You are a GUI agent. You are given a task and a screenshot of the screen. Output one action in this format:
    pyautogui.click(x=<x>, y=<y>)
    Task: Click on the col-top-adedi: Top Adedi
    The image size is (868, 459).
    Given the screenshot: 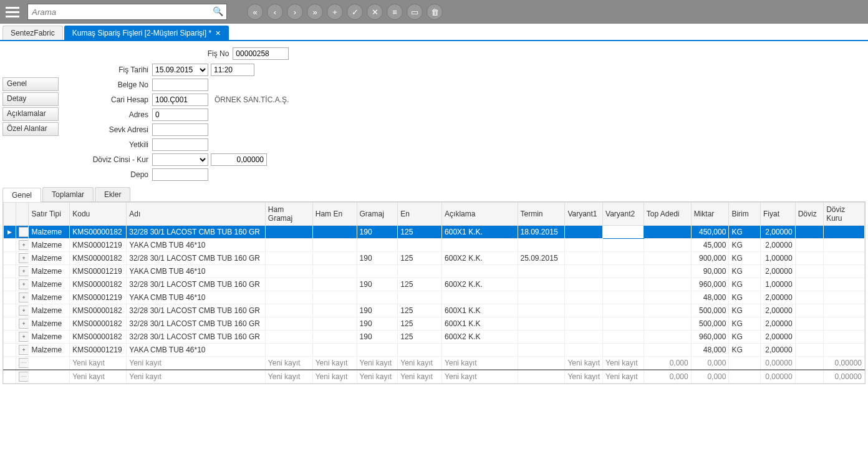 What is the action you would take?
    pyautogui.click(x=667, y=215)
    